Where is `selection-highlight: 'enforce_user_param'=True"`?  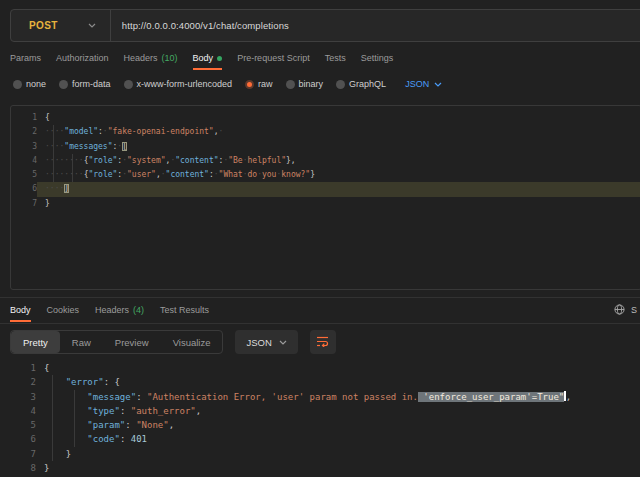 selection-highlight: 'enforce_user_param'=True" is located at coordinates (491, 397).